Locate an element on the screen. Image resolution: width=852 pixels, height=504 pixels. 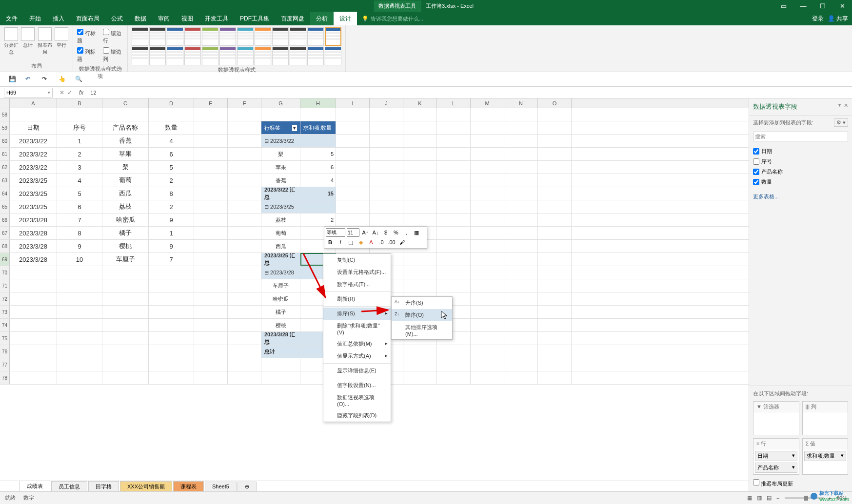
cell: 2 is located at coordinates (80, 154).